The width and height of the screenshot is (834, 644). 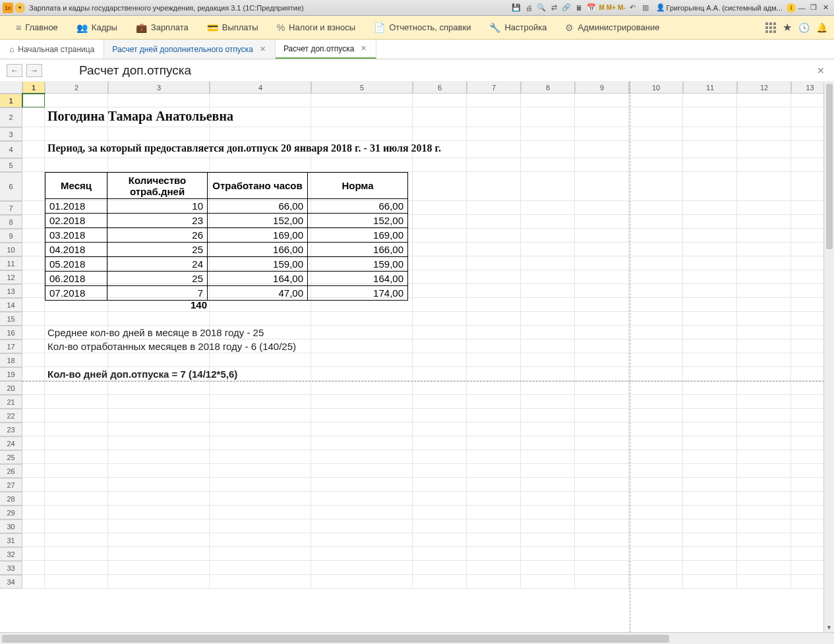 What do you see at coordinates (821, 28) in the screenshot?
I see `notifications-icon: 🔔` at bounding box center [821, 28].